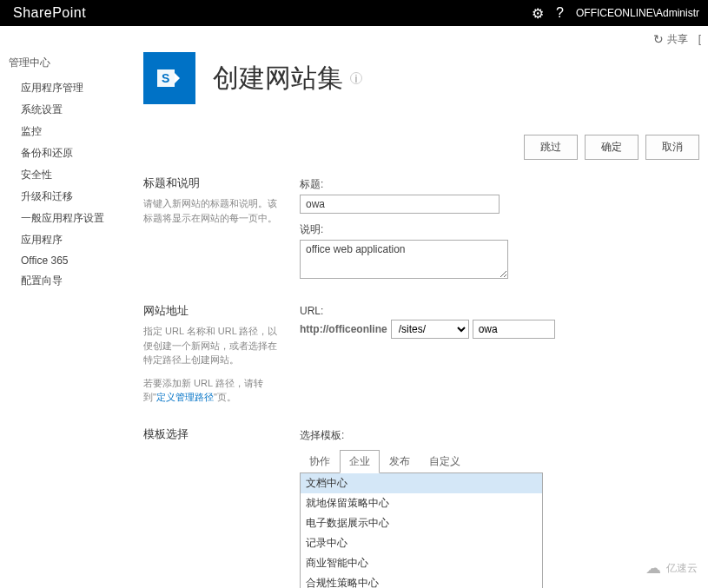 The height and width of the screenshot is (588, 708). I want to click on tab-publishing: 发布, so click(400, 462).